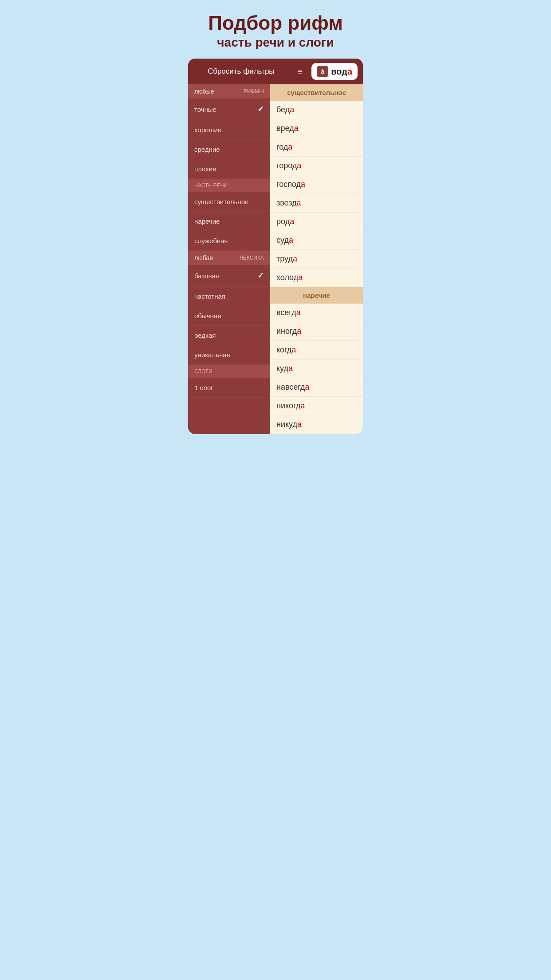  Describe the element at coordinates (335, 71) in the screenshot. I see `word-badge: á вода` at that location.